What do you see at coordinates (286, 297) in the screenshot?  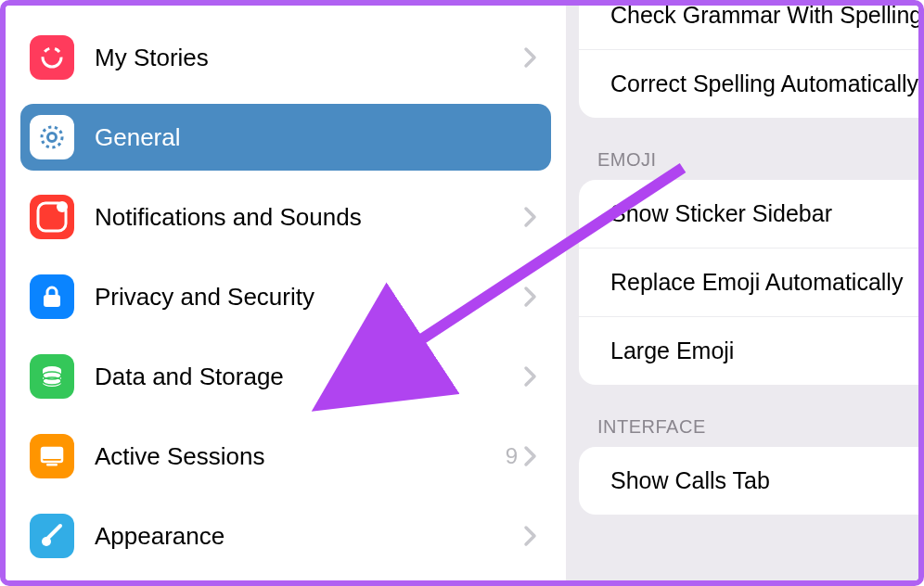 I see `sidebar-item-privacy: Privacy and Security` at bounding box center [286, 297].